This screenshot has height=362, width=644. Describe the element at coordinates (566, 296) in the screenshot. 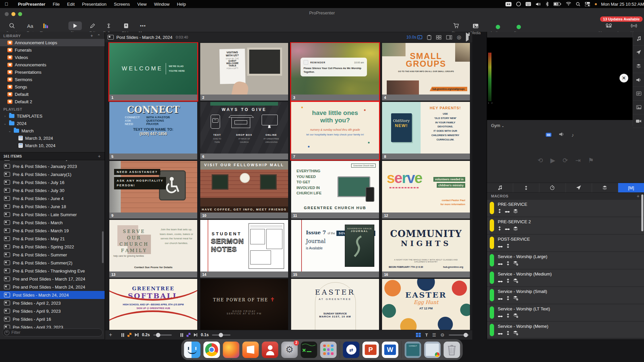

I see `macro-row: Service - Worship (Small)` at that location.